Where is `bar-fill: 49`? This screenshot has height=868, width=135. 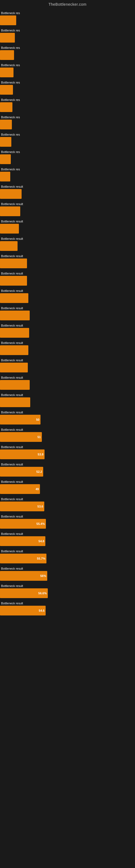 bar-fill: 49 is located at coordinates (20, 489).